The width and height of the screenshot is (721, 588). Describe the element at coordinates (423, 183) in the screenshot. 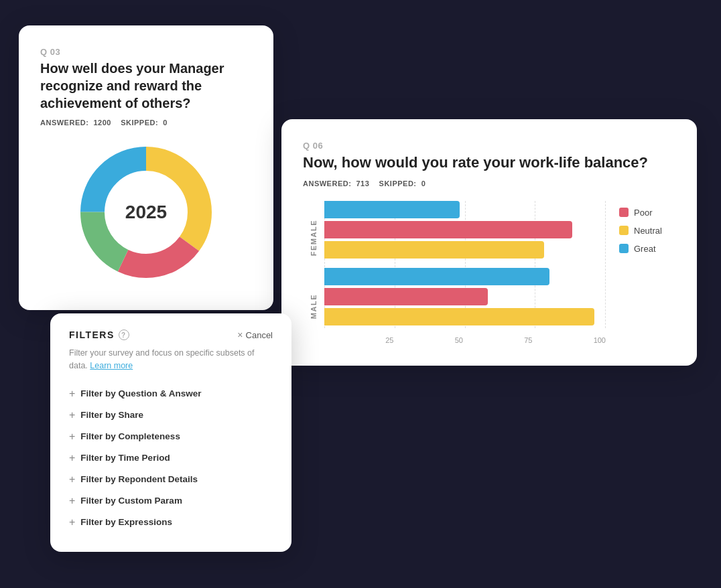

I see `bar-skipped-value: 0` at that location.